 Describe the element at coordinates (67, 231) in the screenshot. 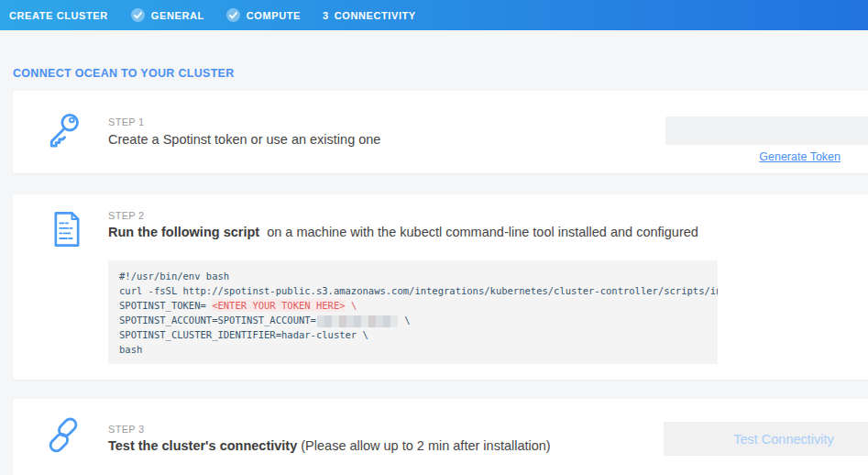

I see `script-file-icon` at that location.